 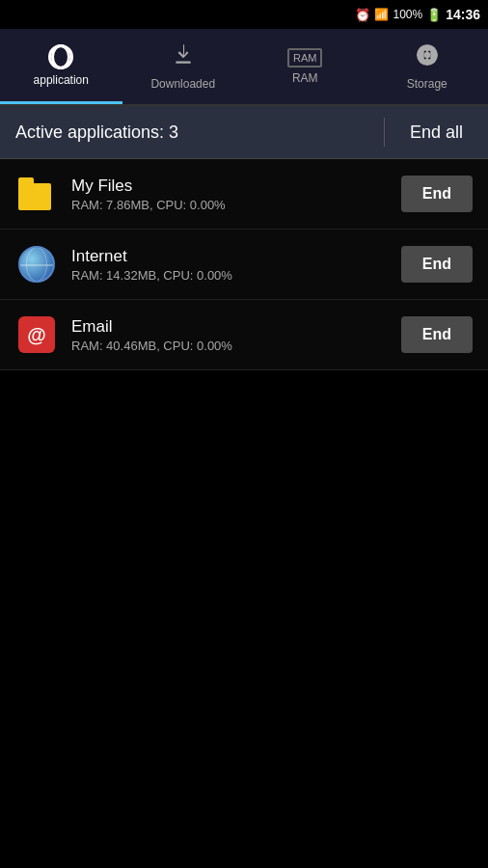 What do you see at coordinates (230, 276) in the screenshot?
I see `internet-stats: RAM: 14.32MB, CPU: 0.00%` at bounding box center [230, 276].